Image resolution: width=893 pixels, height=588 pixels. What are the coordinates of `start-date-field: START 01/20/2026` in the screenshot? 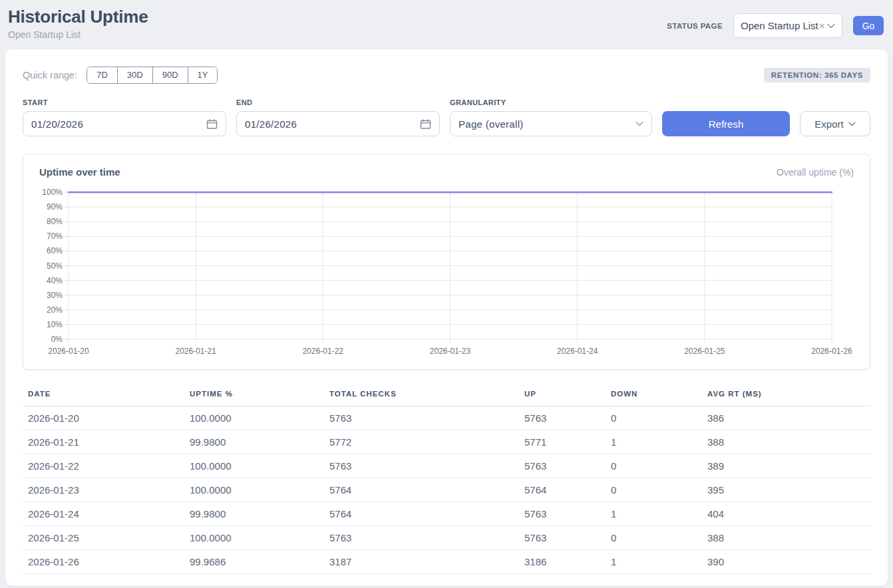 It's located at (124, 117).